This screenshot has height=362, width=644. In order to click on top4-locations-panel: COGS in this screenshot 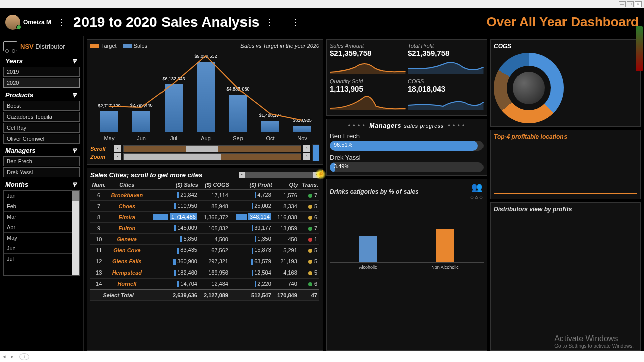, I will do `click(566, 83)`.